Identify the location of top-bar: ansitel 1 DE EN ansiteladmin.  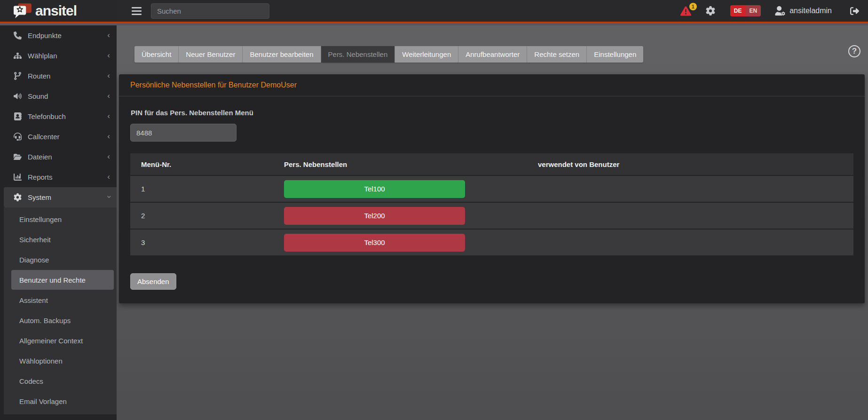
(434, 12).